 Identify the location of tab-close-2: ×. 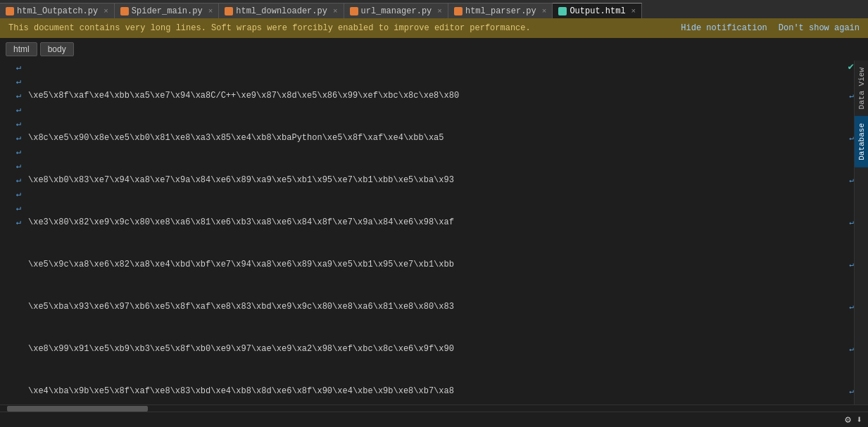
(211, 11).